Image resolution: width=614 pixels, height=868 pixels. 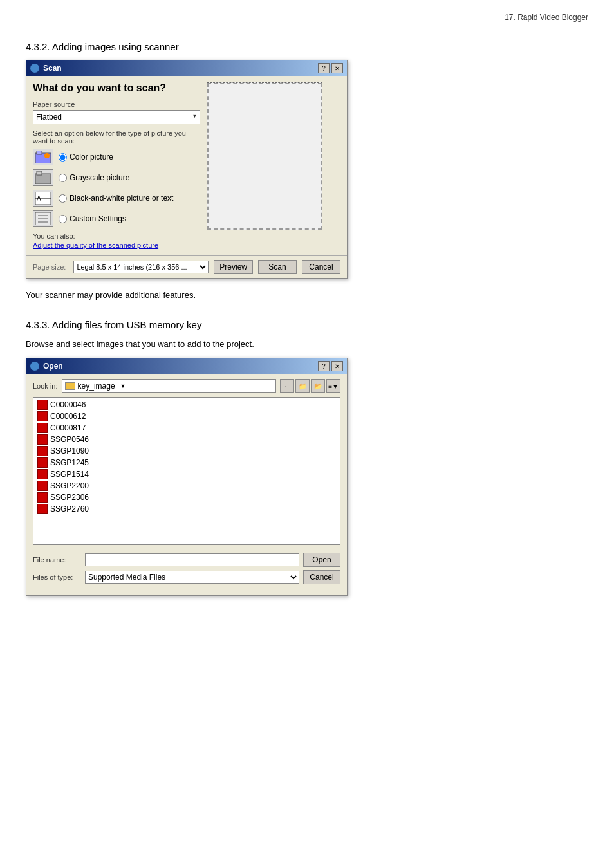 I want to click on open-titlebar-controls: ? ✕, so click(x=331, y=366).